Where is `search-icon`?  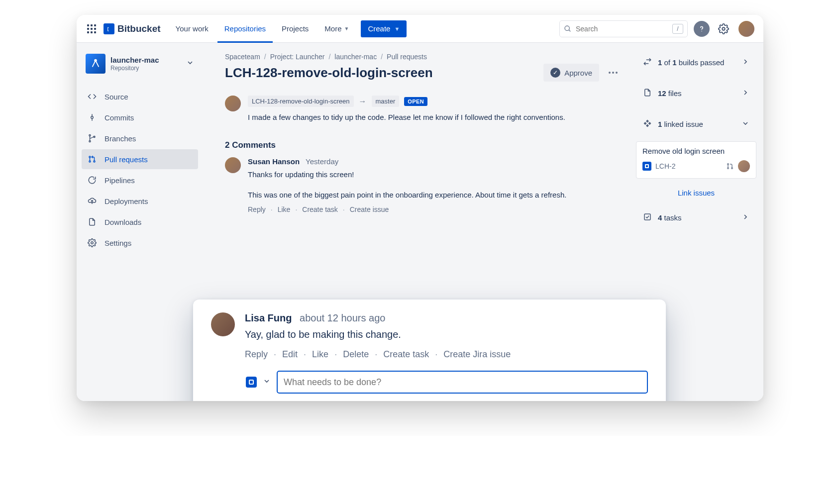 search-icon is located at coordinates (568, 29).